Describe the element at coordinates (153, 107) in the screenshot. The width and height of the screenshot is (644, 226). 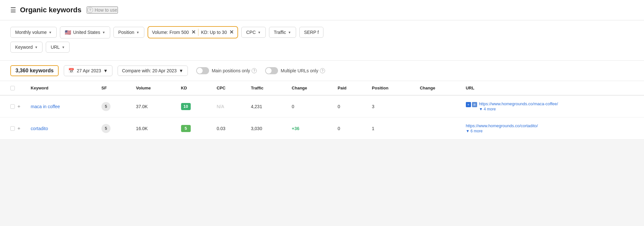
I see `volume-cell: 37.0K` at that location.